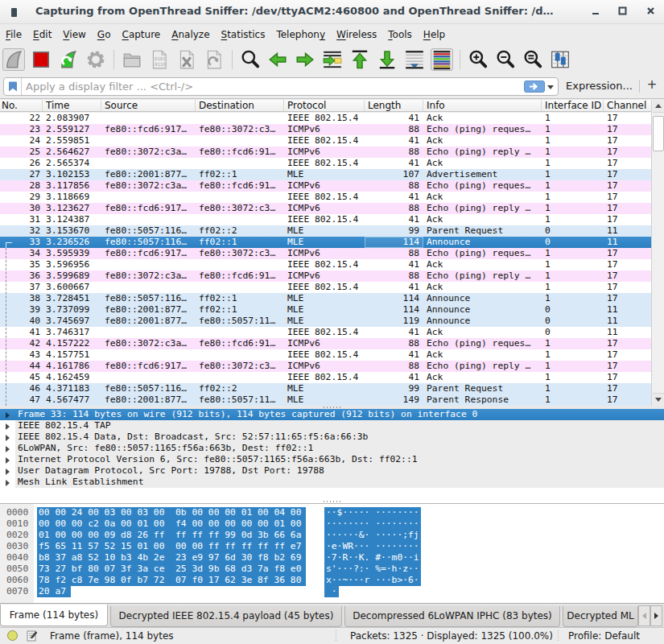 Image resolution: width=664 pixels, height=644 pixels. I want to click on cell-info: Announce, so click(483, 310).